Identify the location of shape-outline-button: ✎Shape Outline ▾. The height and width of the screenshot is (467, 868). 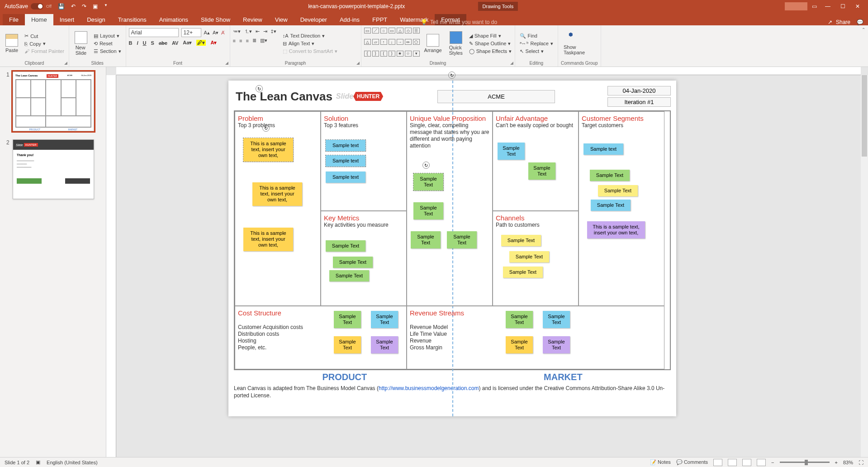
(490, 43).